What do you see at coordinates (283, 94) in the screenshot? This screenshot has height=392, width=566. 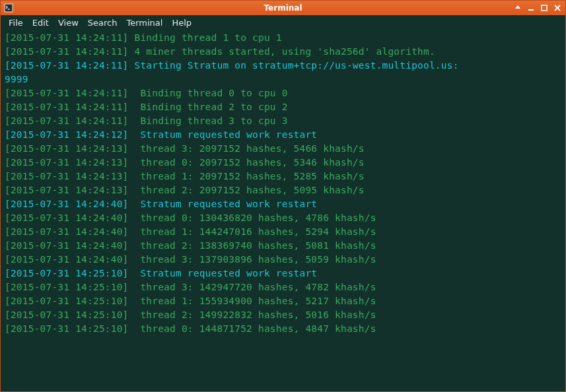 I see `log-line: [2015-07-31 14:24:11] Binding thread 0 t…` at bounding box center [283, 94].